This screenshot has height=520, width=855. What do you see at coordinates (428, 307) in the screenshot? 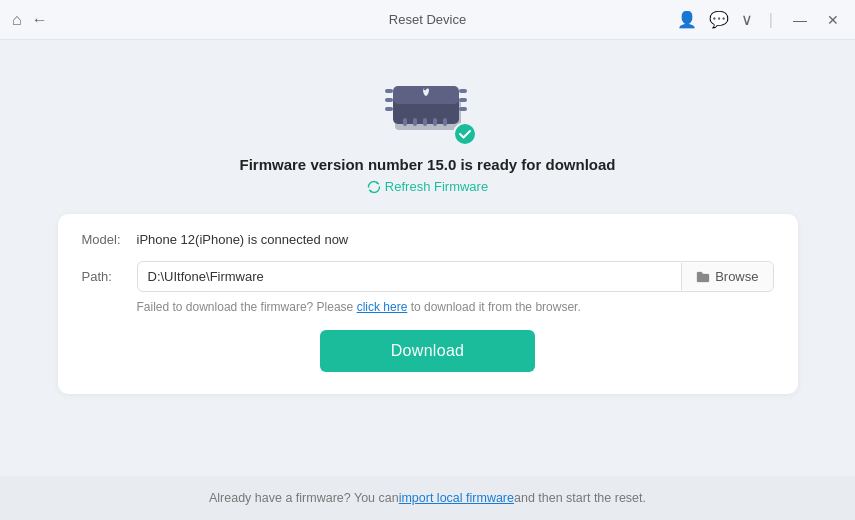
I see `fail-message: Failed to download the firmware? Please …` at bounding box center [428, 307].